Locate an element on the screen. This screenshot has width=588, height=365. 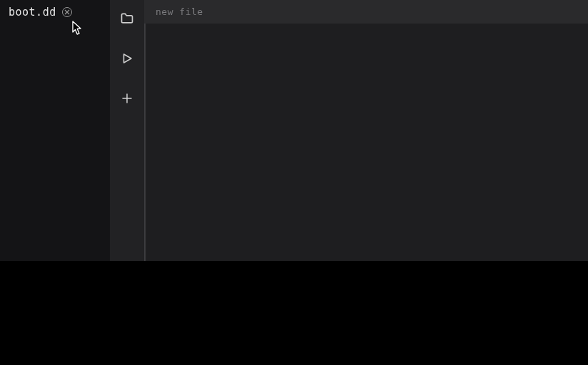
new-button is located at coordinates (127, 98).